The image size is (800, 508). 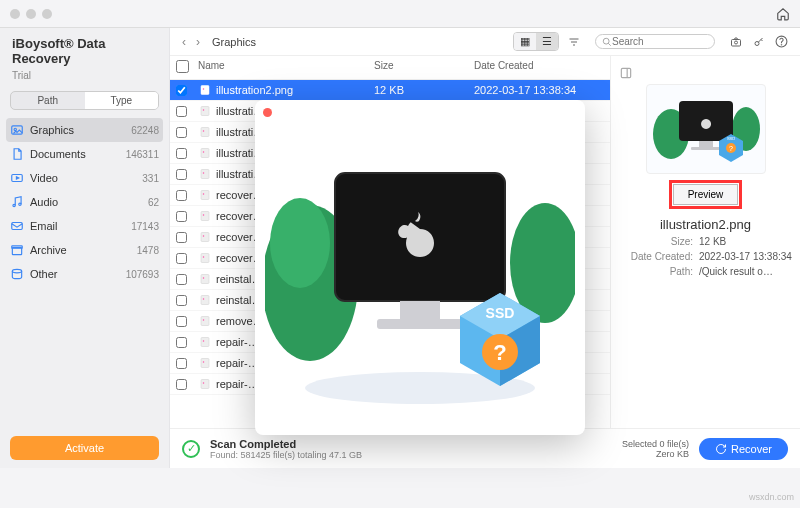 I want to click on nav-back-icon: ‹, so click(x=184, y=42).